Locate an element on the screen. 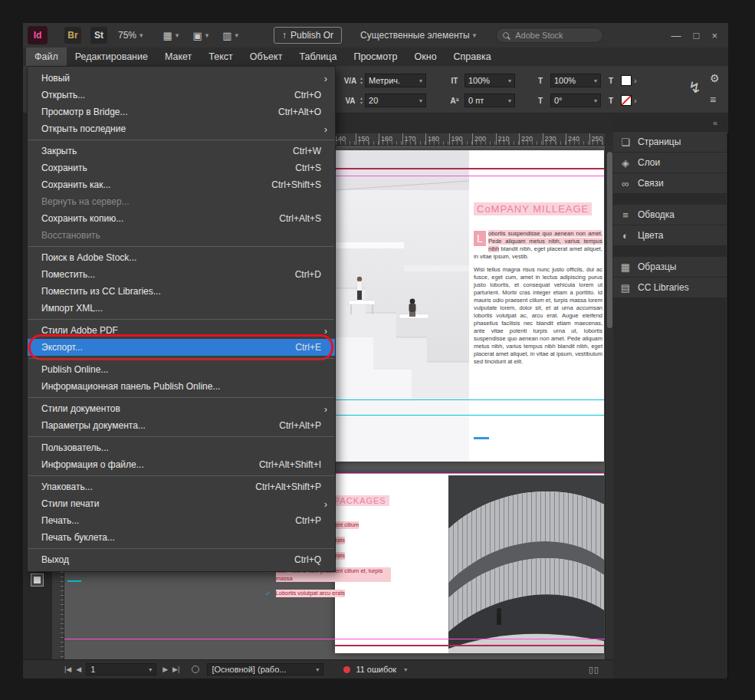 This screenshot has width=755, height=700. menu-item: Открыть... Ctrl+O › is located at coordinates (181, 95).